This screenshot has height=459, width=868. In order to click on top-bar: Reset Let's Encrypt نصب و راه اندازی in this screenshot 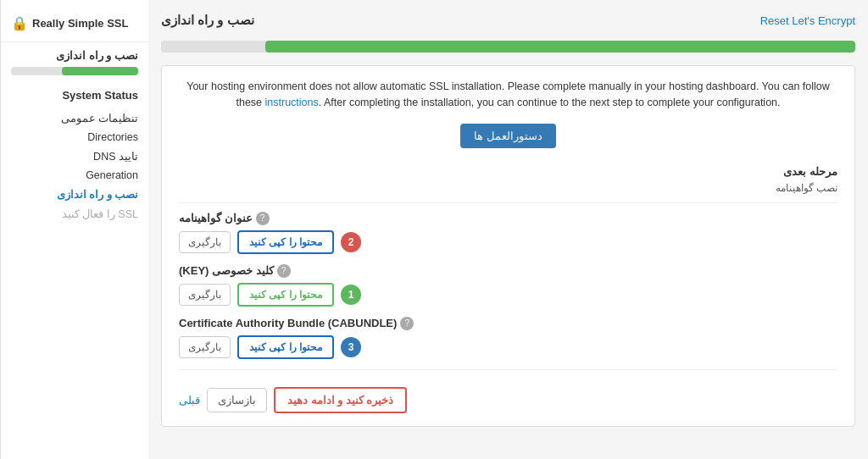, I will do `click(509, 20)`.